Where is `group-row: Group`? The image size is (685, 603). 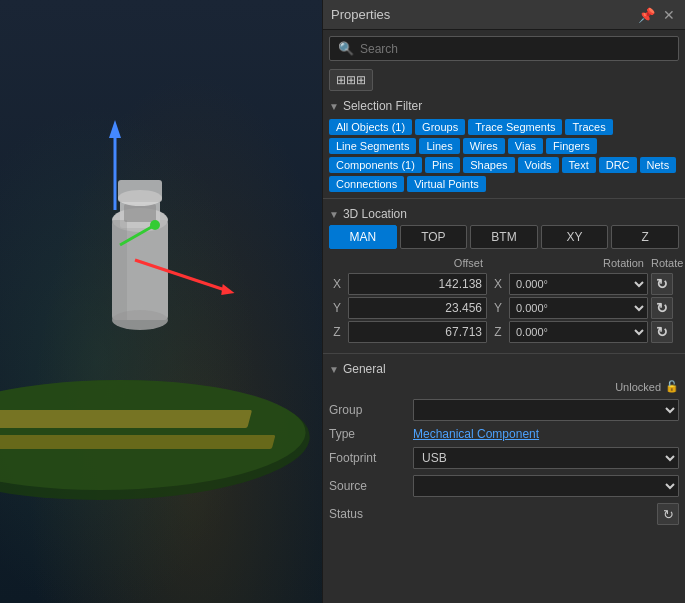
group-row: Group is located at coordinates (504, 410).